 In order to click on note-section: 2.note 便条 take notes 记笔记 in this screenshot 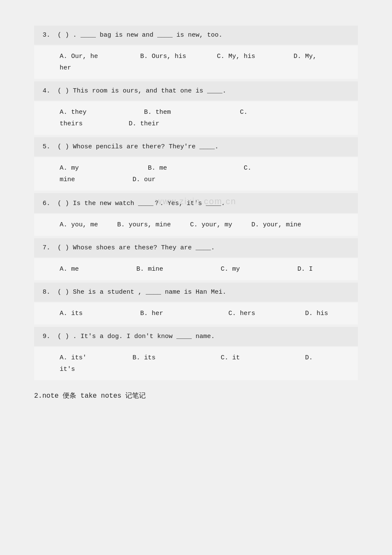, I will do `click(196, 391)`.